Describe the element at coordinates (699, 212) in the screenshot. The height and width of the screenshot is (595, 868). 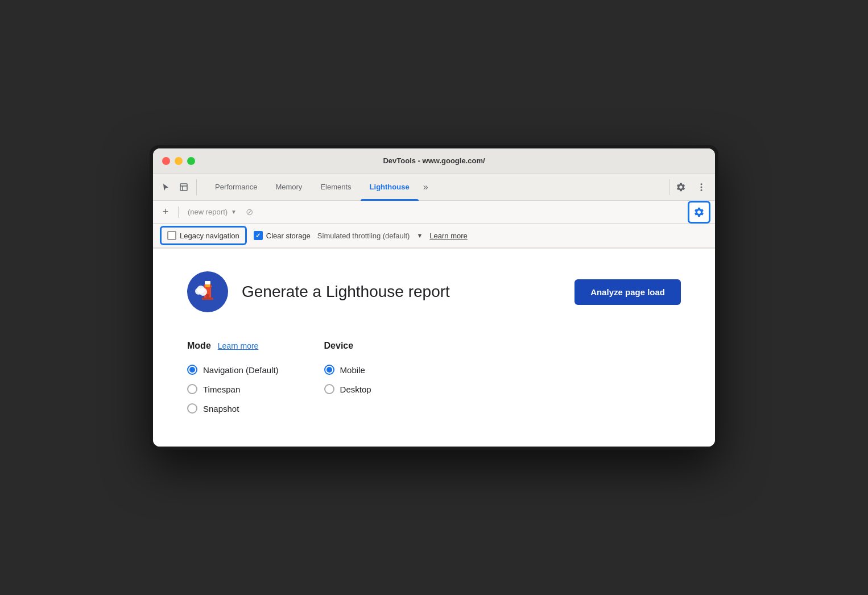
I see `toolbar-right` at that location.